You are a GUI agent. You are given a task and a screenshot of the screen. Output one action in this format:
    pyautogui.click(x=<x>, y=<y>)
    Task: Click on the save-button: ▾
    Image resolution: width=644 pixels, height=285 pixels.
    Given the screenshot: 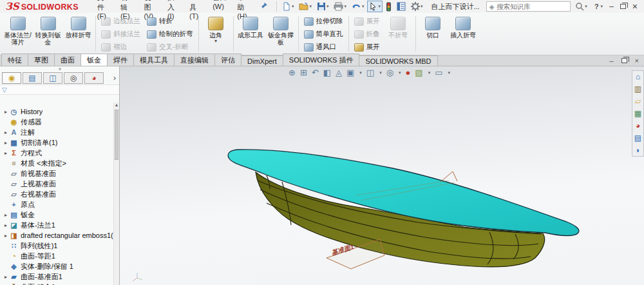 What is the action you would take?
    pyautogui.click(x=323, y=6)
    